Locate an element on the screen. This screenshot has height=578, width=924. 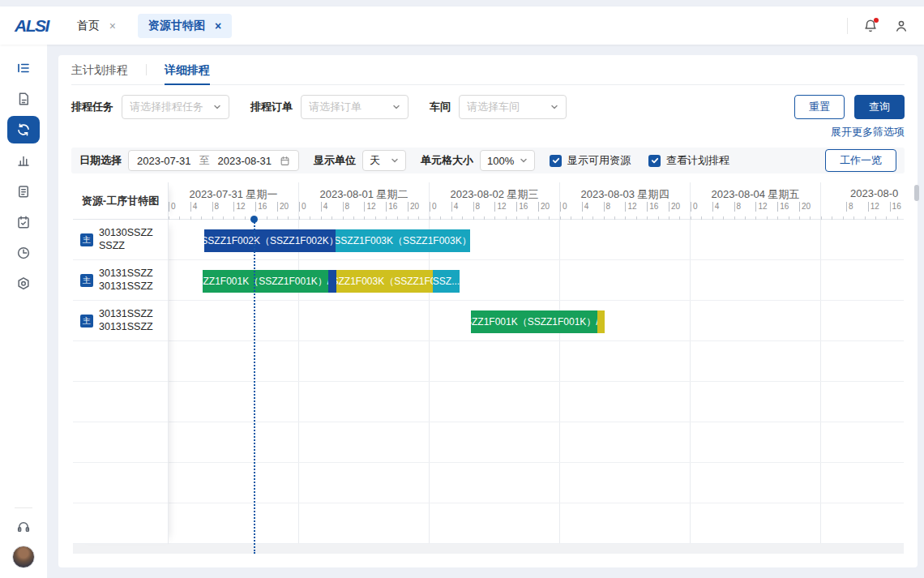
date-range-label: 日期选择 is located at coordinates (101, 161).